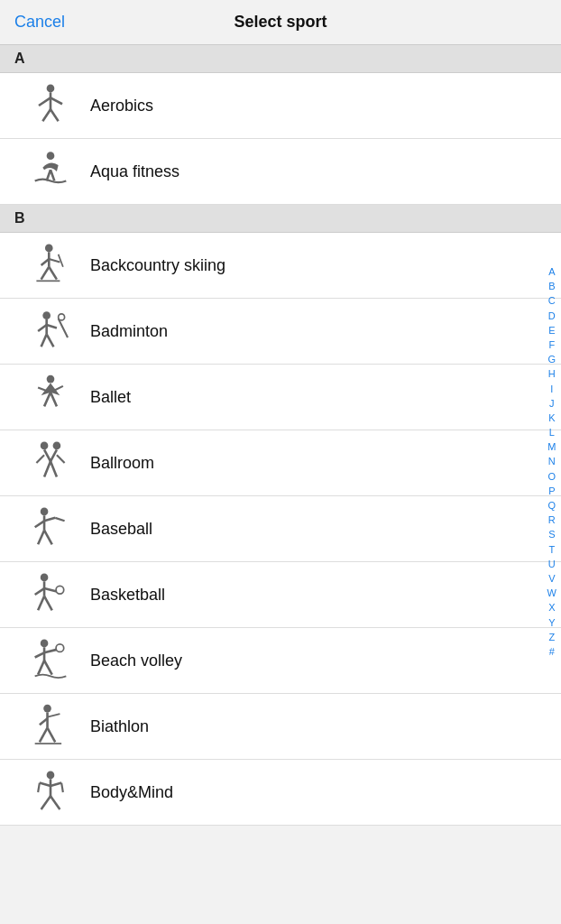  What do you see at coordinates (280, 397) in the screenshot?
I see `list-item: Ballet` at bounding box center [280, 397].